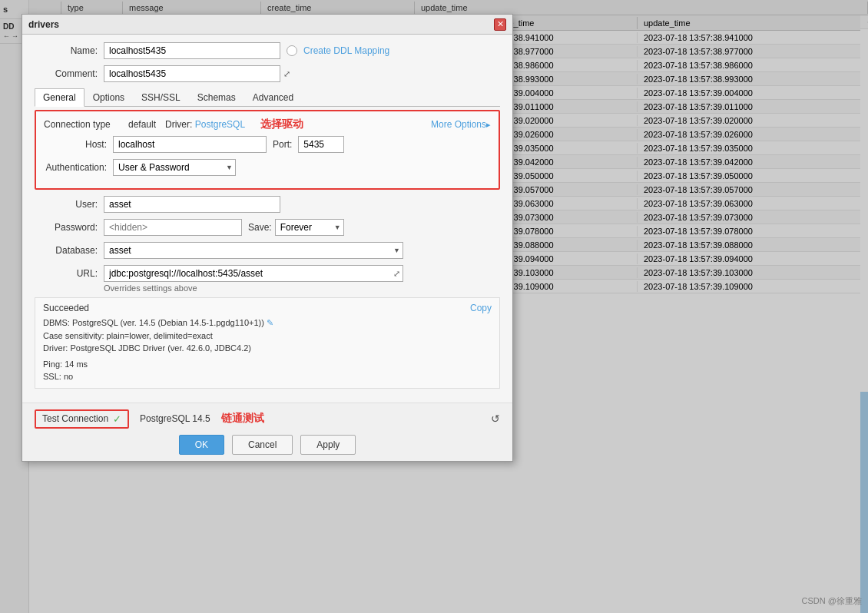 This screenshot has height=613, width=868. What do you see at coordinates (267, 308) in the screenshot?
I see `status-header: Succeeded Copy` at bounding box center [267, 308].